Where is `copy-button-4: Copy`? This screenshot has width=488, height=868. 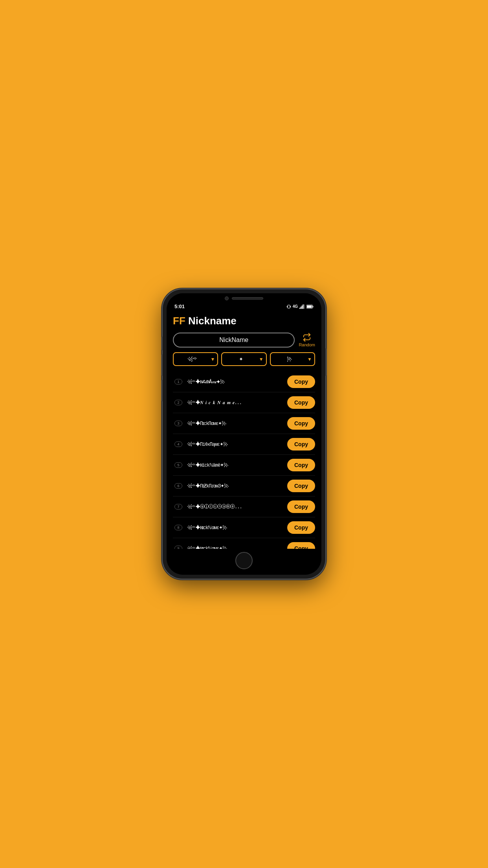
copy-button-4: Copy is located at coordinates (301, 444).